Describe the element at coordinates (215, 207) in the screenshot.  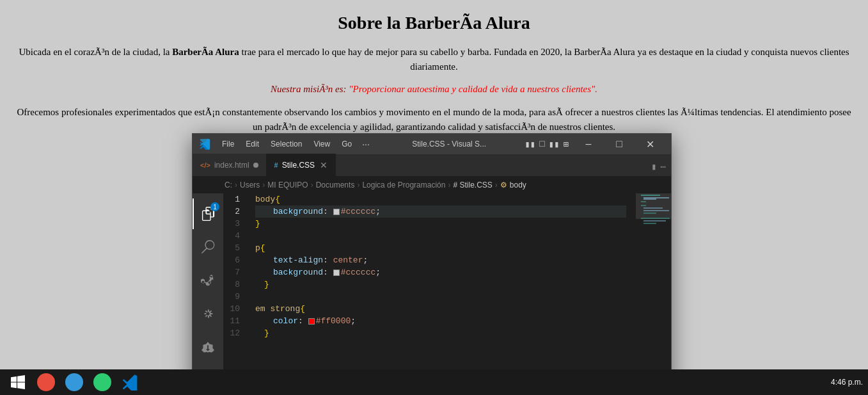
I see `activity-badge: 1` at that location.